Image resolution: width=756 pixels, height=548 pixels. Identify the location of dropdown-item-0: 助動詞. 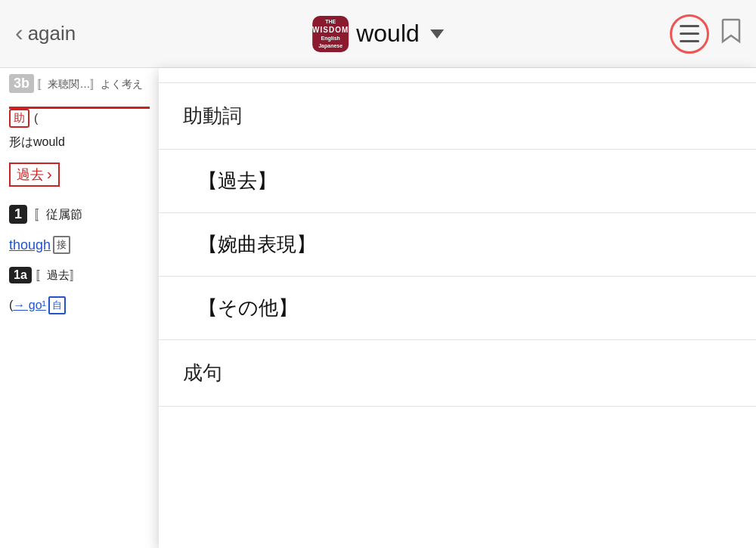
(457, 116).